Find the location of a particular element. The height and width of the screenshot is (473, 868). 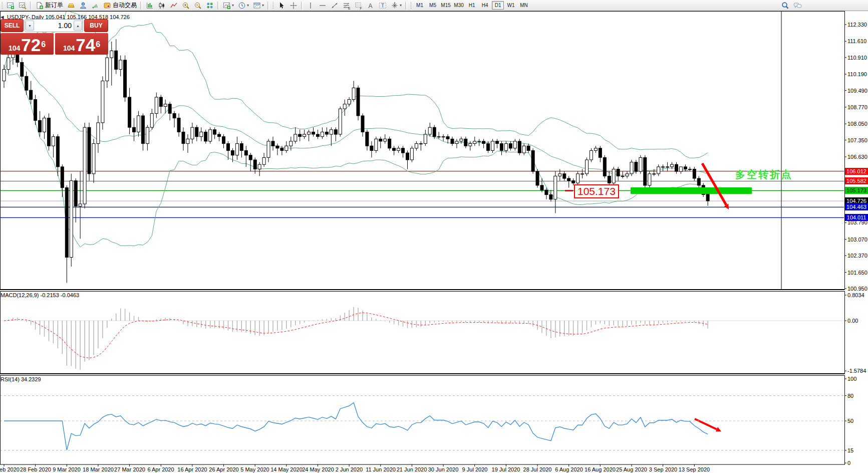

sell-price-base: 104 is located at coordinates (14, 48).